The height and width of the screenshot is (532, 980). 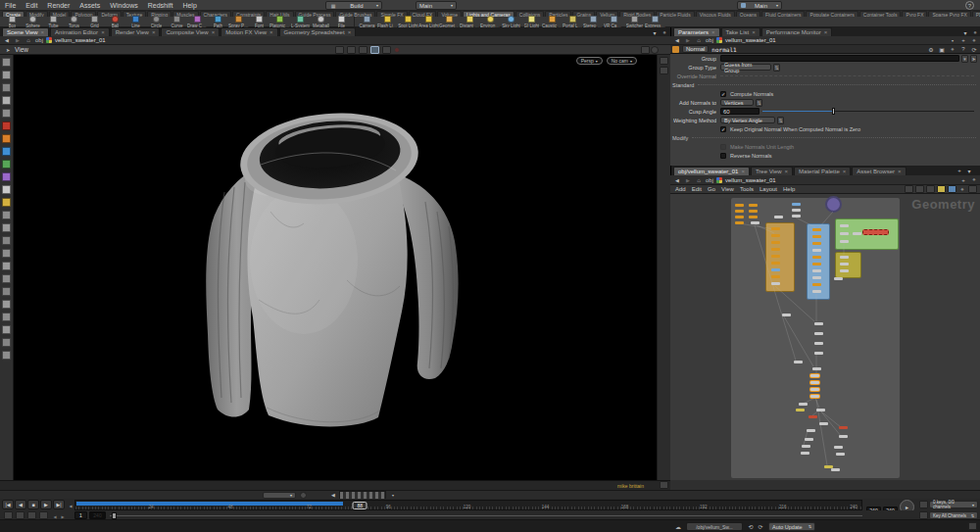 What do you see at coordinates (740, 112) in the screenshot?
I see `cusp-angle-field: 60` at bounding box center [740, 112].